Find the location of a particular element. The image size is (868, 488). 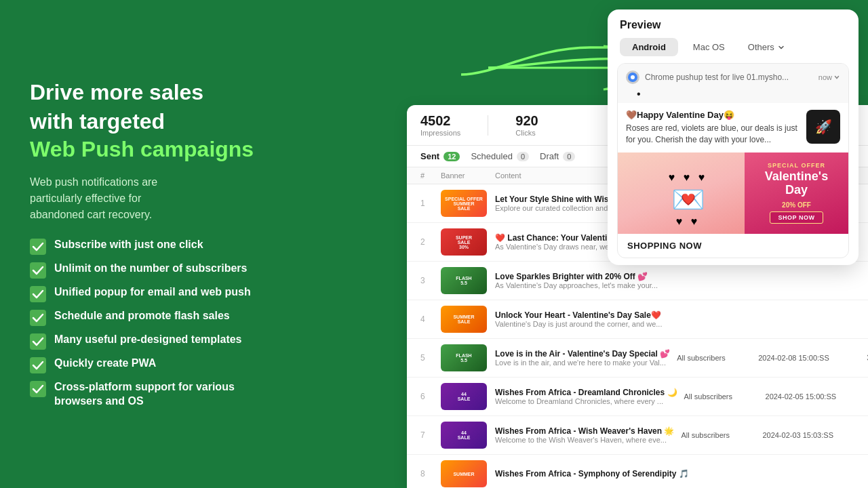

table-row: 5 FLASH5.5 Love is in the Air - Valentin… is located at coordinates (637, 358).